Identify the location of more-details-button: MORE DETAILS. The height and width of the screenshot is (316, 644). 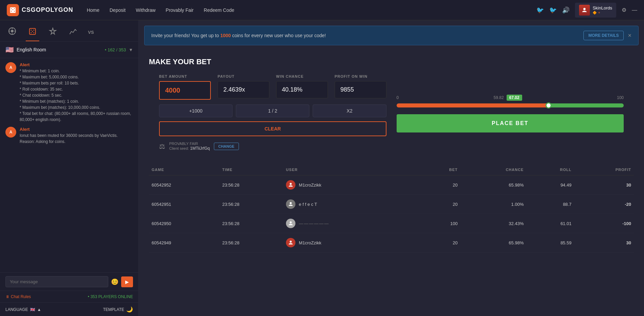
(604, 35).